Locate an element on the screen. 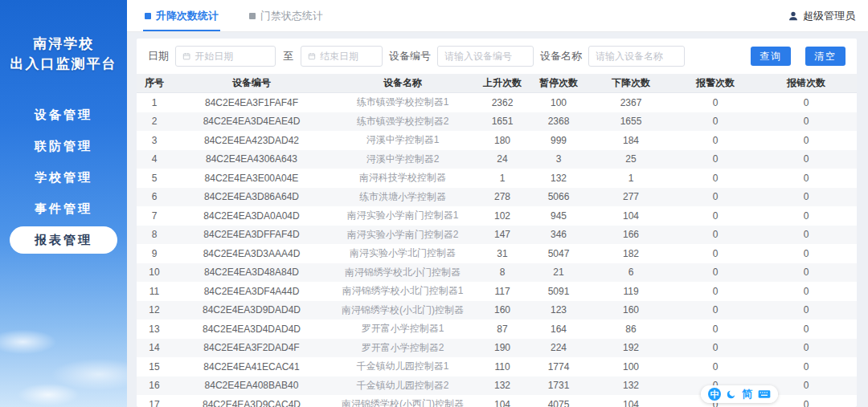 Image resolution: width=868 pixels, height=407 pixels. table-cell: 84C2E4EA3D9CAC4D is located at coordinates (252, 403).